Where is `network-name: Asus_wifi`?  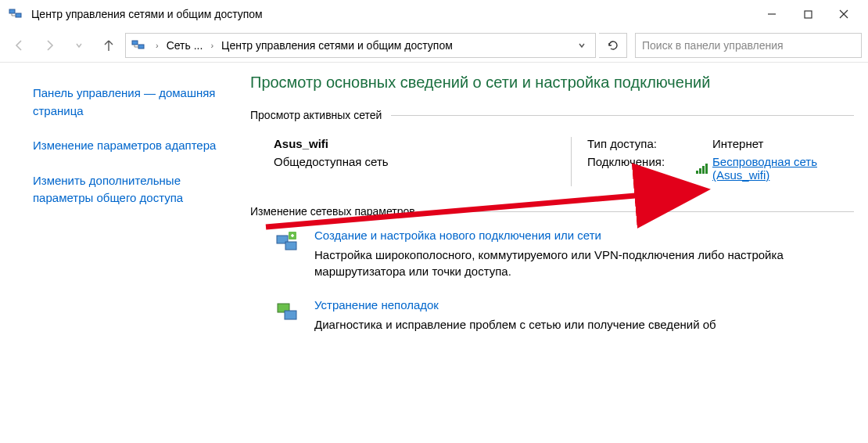
network-name: Asus_wifi is located at coordinates (422, 144).